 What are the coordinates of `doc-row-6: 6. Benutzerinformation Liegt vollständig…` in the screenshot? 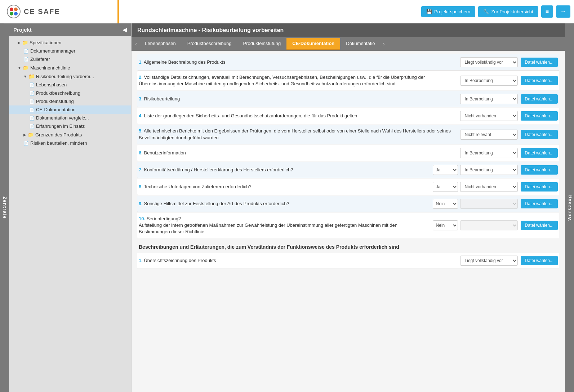 It's located at (348, 153).